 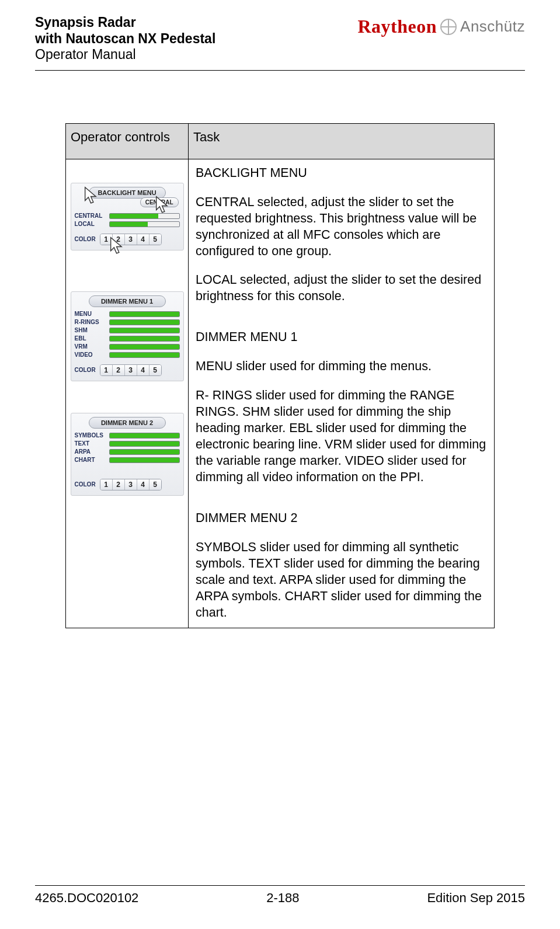 What do you see at coordinates (448, 27) in the screenshot?
I see `globe-icon` at bounding box center [448, 27].